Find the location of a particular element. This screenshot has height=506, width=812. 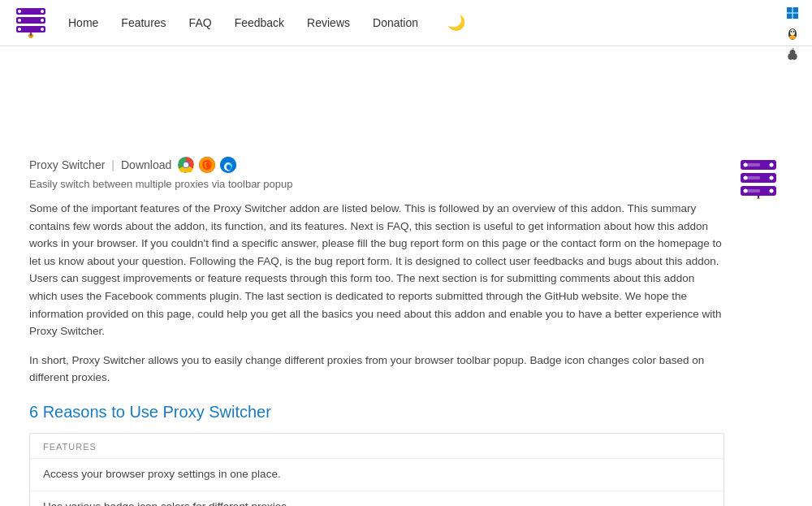

feature-item-1: Access your browser proxy settings in on… is located at coordinates (377, 475).